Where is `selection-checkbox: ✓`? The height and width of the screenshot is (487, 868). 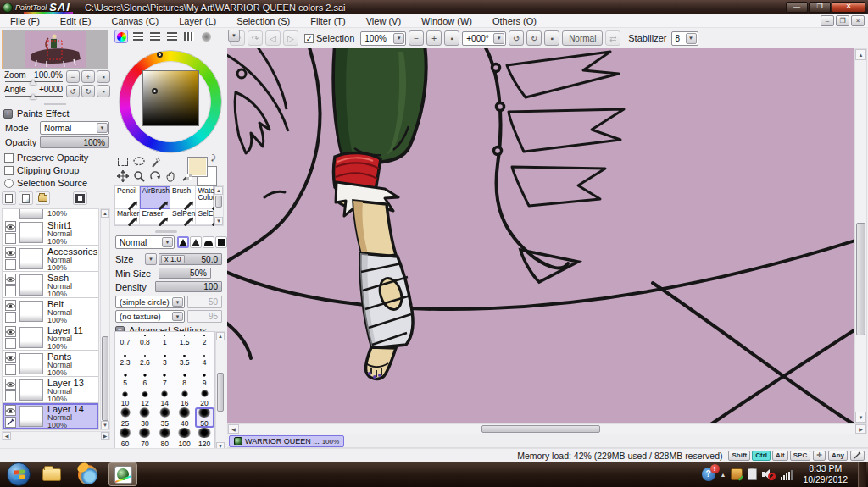
selection-checkbox: ✓ is located at coordinates (309, 39).